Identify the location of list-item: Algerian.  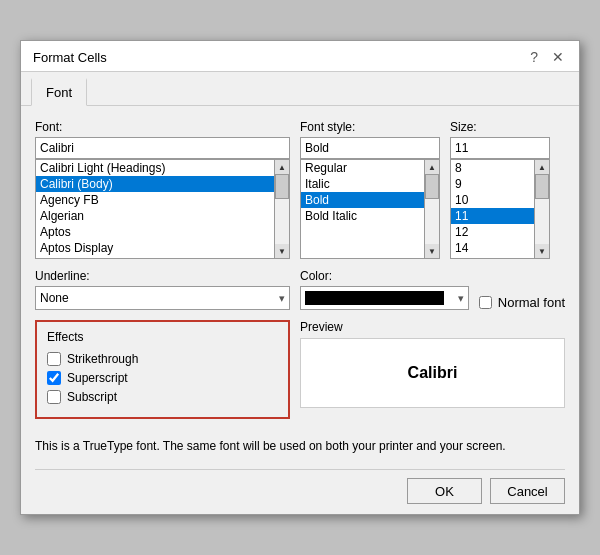
(155, 216).